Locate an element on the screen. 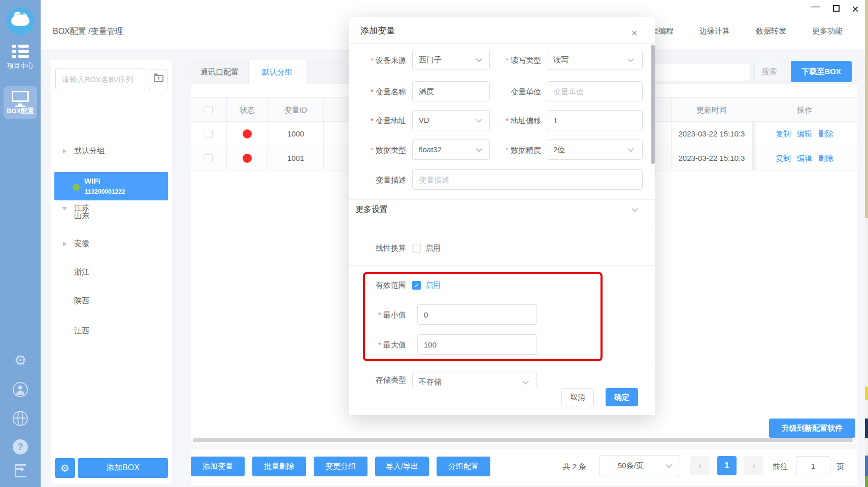 This screenshot has width=868, height=487. var-desc-label: 变量描述 is located at coordinates (380, 181).